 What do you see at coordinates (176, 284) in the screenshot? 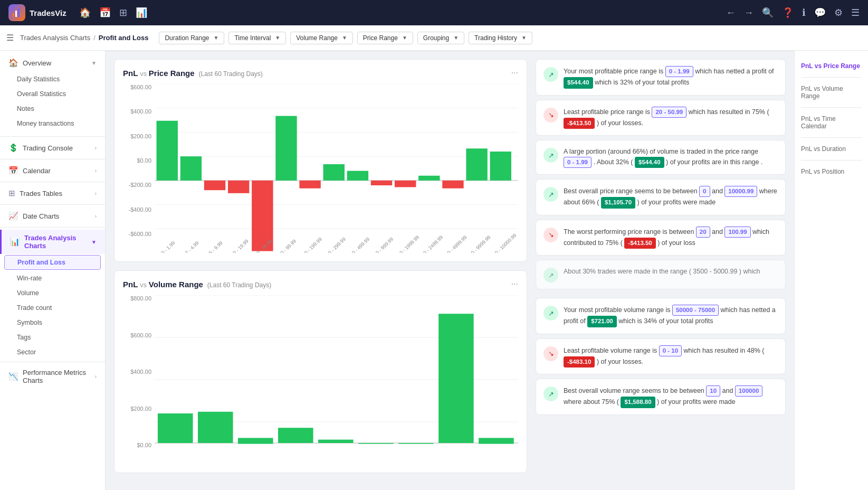
I see `chart2-range-label: Volume Range` at bounding box center [176, 284].